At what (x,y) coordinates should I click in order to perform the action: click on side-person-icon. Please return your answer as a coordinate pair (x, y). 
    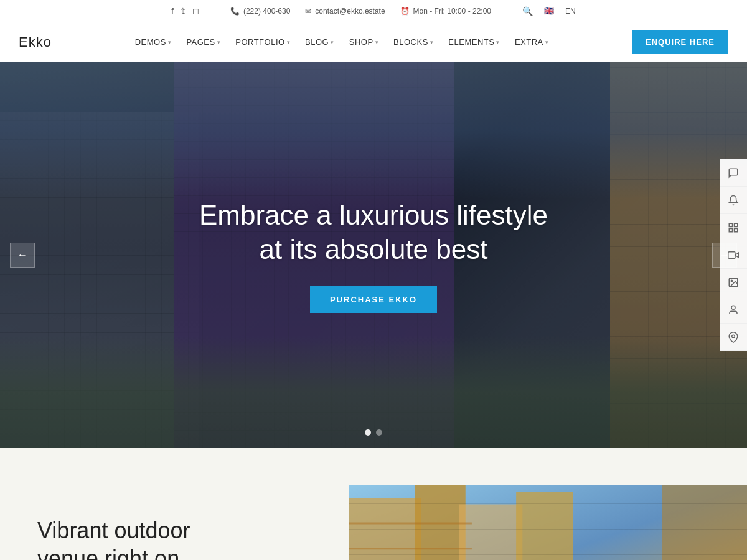
    Looking at the image, I should click on (733, 310).